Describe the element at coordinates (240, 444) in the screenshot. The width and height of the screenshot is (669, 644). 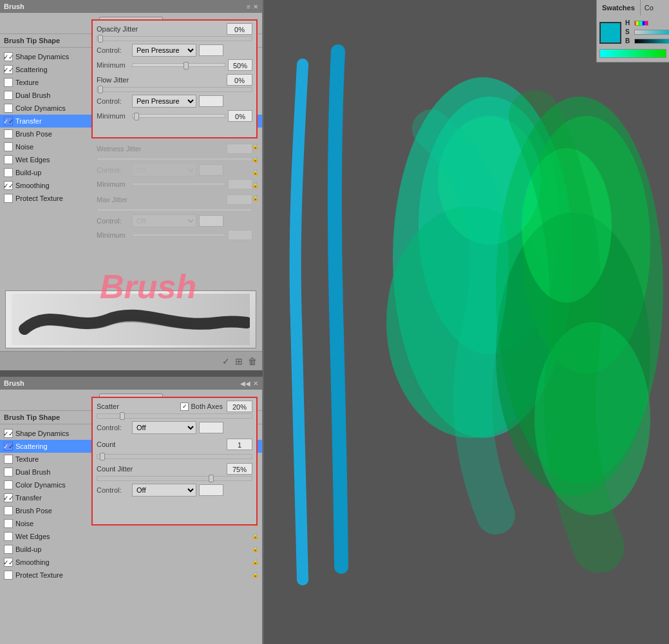
I see `count-value: 1` at that location.